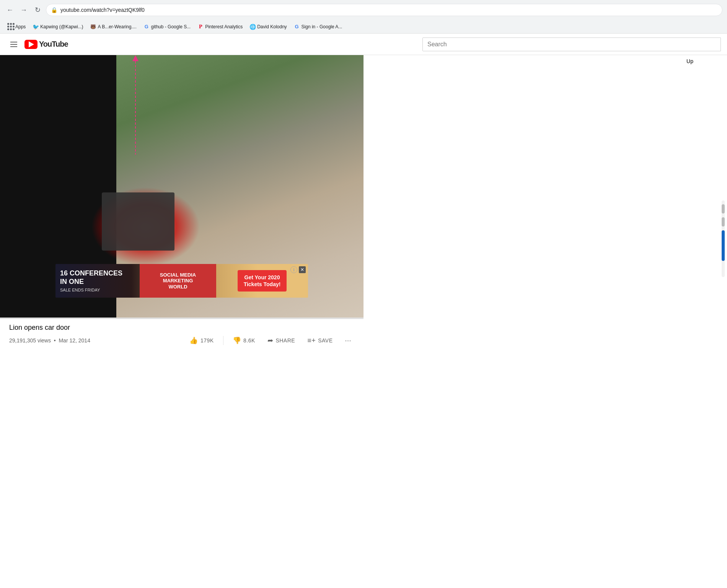  Describe the element at coordinates (384, 10) in the screenshot. I see `address-bar: 🔒 youtube.com/watch?v=yeaztQK9lf0` at that location.